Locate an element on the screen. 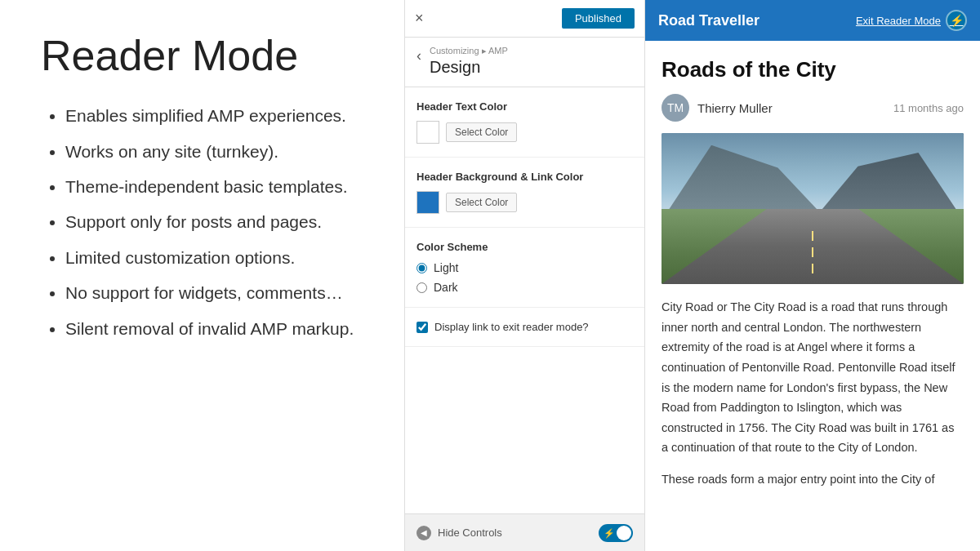  author-left: TM Thierry Muller is located at coordinates (717, 108).